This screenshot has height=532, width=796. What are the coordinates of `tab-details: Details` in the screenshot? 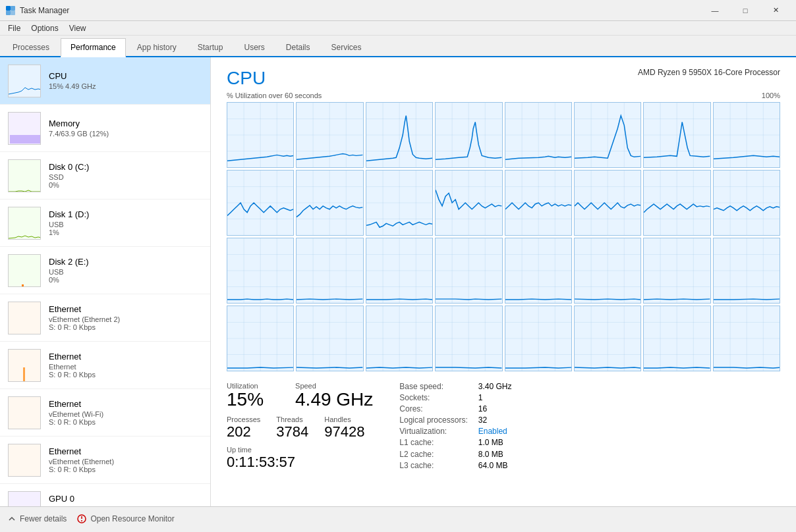 It's located at (298, 47).